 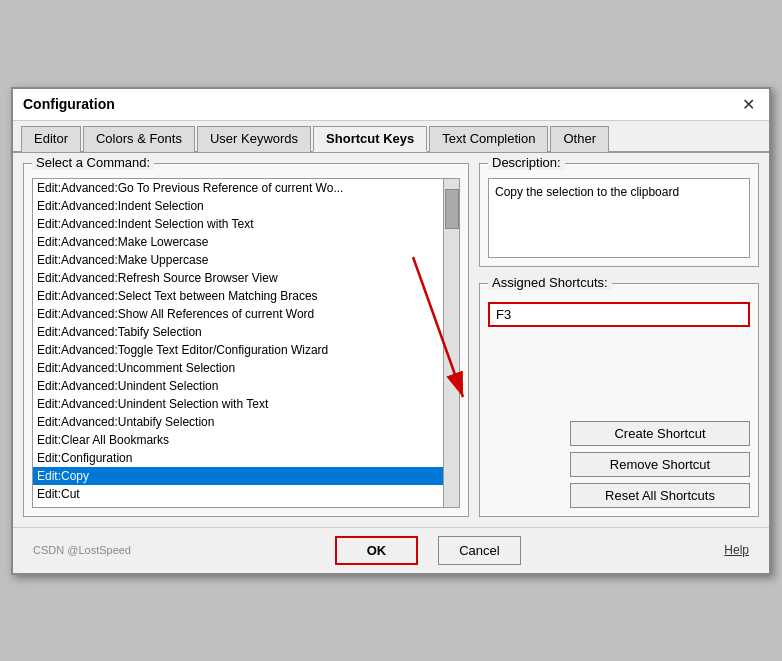 I want to click on ok-button: OK, so click(x=377, y=550).